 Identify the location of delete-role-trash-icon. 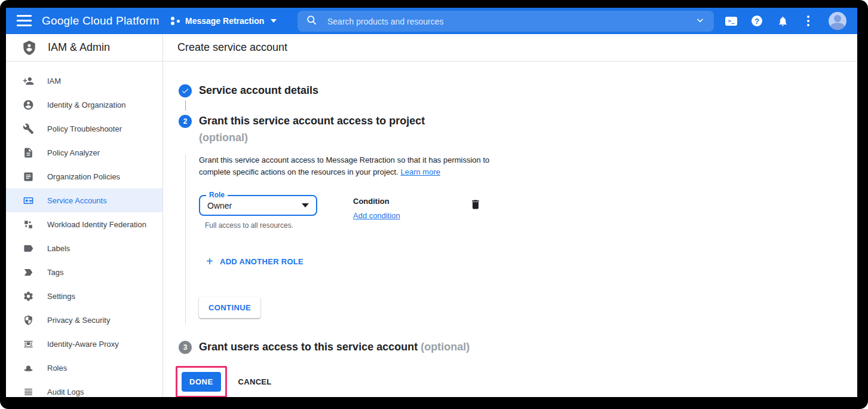
(476, 204).